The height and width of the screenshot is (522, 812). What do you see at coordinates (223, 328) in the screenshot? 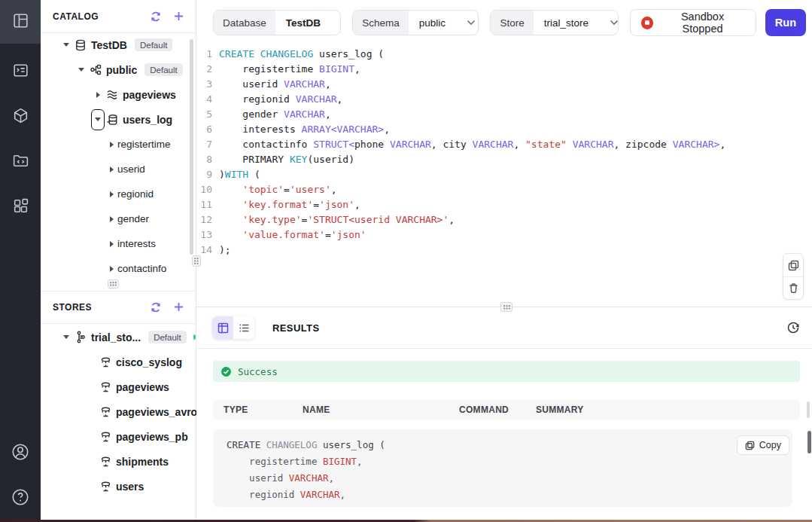
I see `table-view-icon` at bounding box center [223, 328].